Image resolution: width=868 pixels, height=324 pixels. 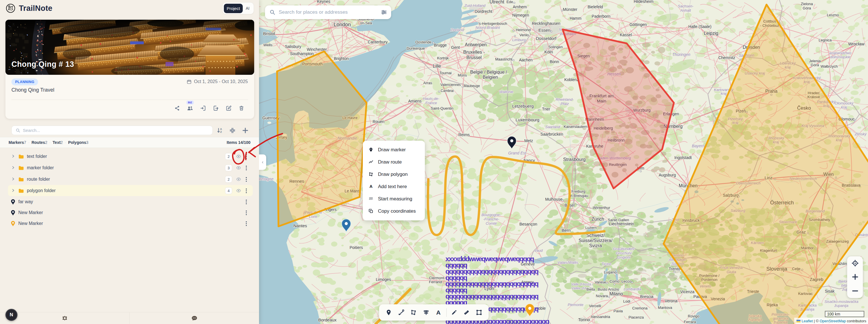 What do you see at coordinates (601, 16) in the screenshot?
I see `svg-text: Paderborn` at bounding box center [601, 16].